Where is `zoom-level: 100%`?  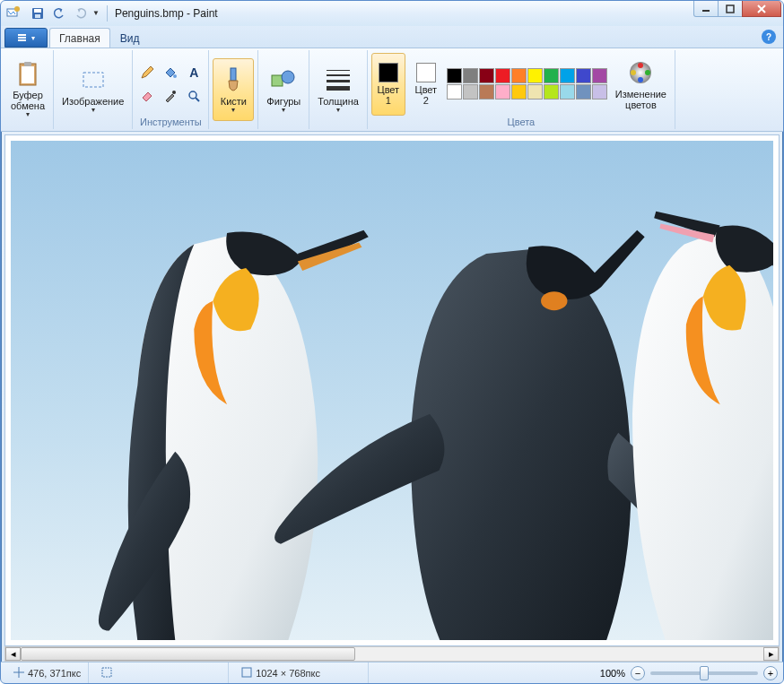
zoom-level: 100% is located at coordinates (613, 673).